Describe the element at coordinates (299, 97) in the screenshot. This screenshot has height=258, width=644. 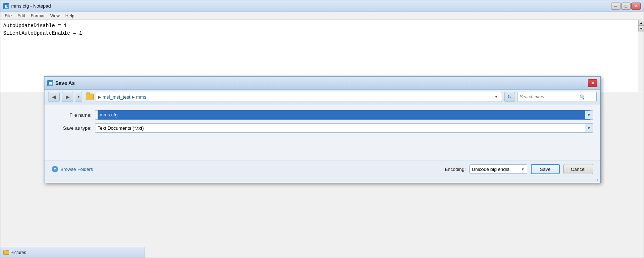
I see `breadcrumb-bar: ▶ msi_mst_test ▶ mms ▼` at that location.